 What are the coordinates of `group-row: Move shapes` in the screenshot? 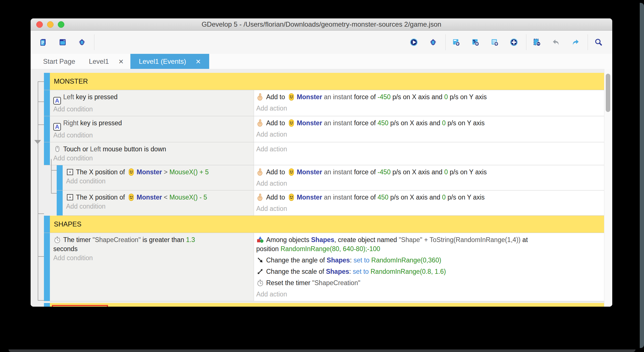 It's located at (324, 305).